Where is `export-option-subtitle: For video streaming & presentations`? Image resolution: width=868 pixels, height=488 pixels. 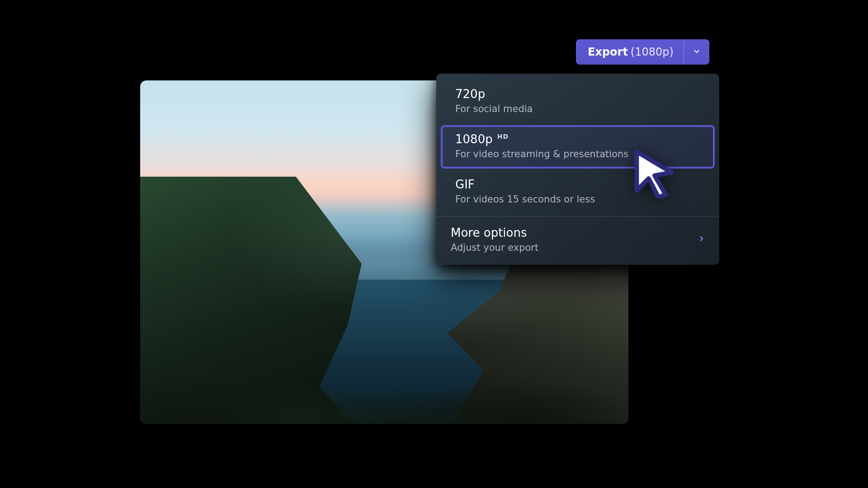
export-option-subtitle: For video streaming & presentations is located at coordinates (578, 154).